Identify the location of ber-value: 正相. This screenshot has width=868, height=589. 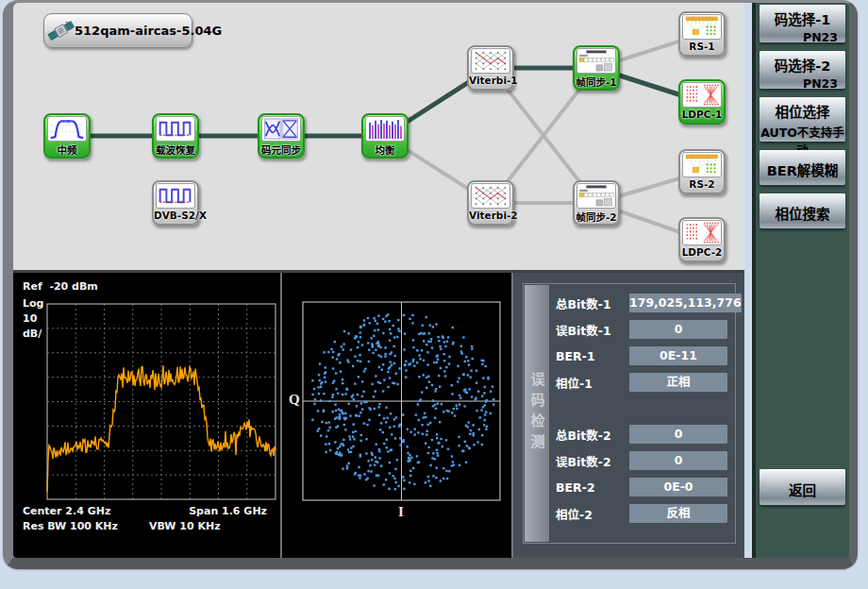
(678, 382).